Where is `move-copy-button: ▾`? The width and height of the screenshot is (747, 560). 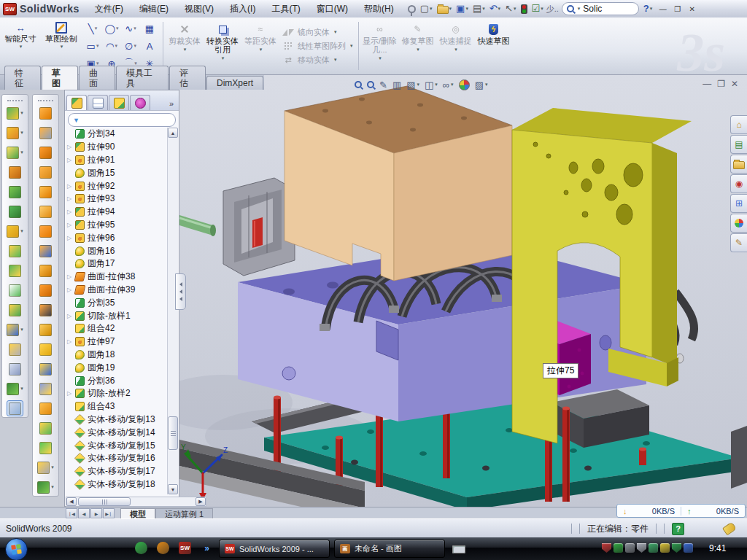
move-copy-button: ▾ is located at coordinates (15, 330).